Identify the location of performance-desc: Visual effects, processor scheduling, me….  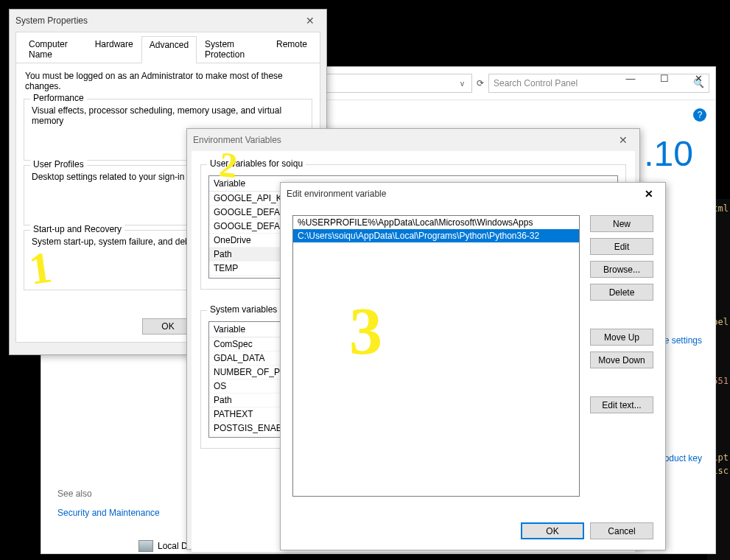
(168, 116).